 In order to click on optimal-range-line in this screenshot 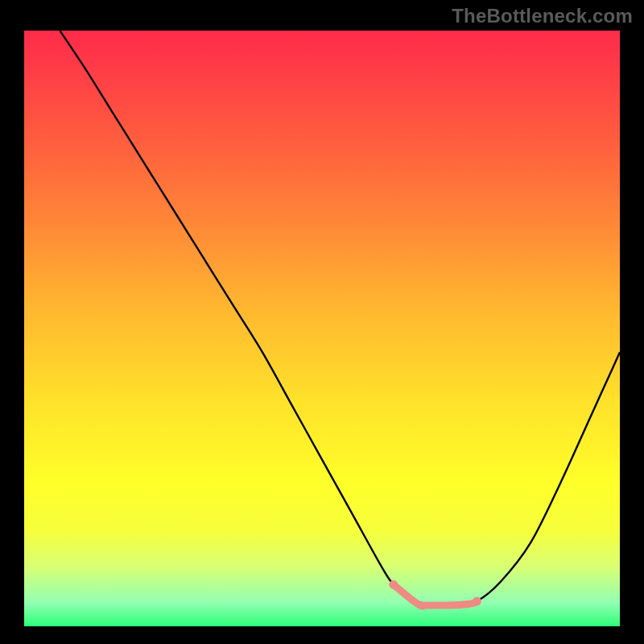, I will do `click(436, 596)`.